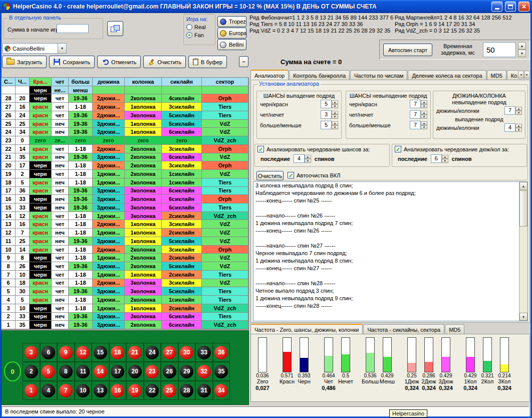 The image size is (532, 418). I want to click on casino-select: CasinoBellini ▼, so click(35, 48).